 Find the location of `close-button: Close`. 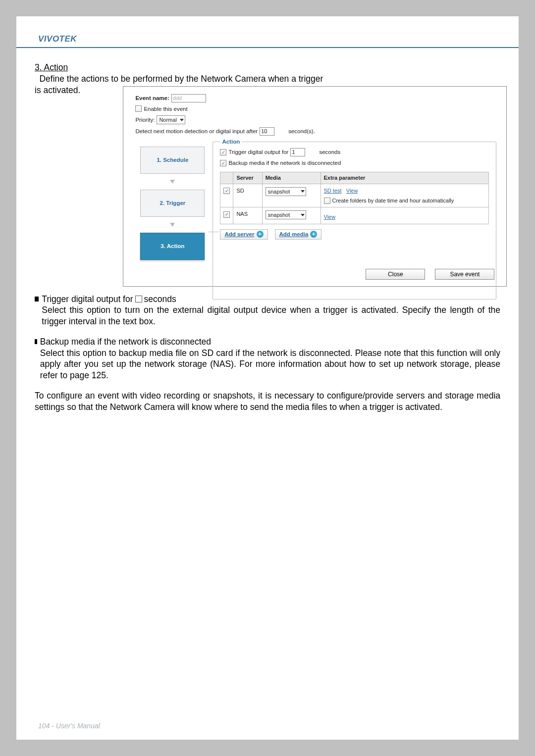

close-button: Close is located at coordinates (395, 274).